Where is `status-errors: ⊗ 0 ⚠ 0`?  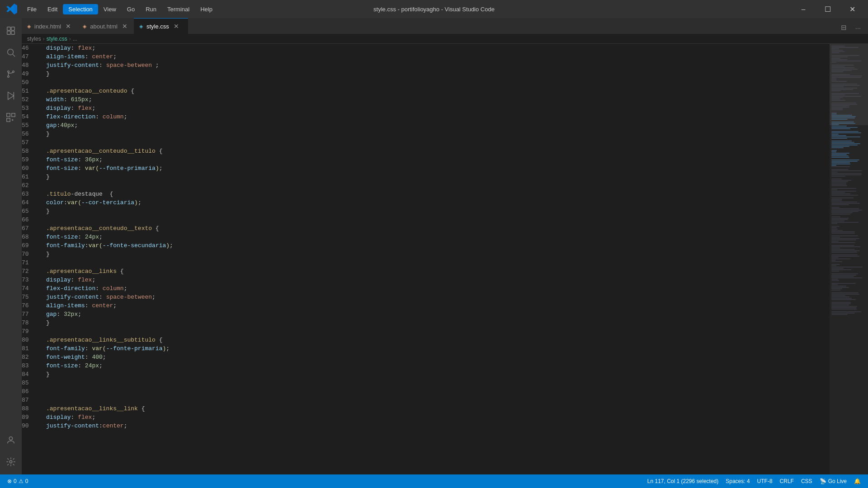 status-errors: ⊗ 0 ⚠ 0 is located at coordinates (18, 481).